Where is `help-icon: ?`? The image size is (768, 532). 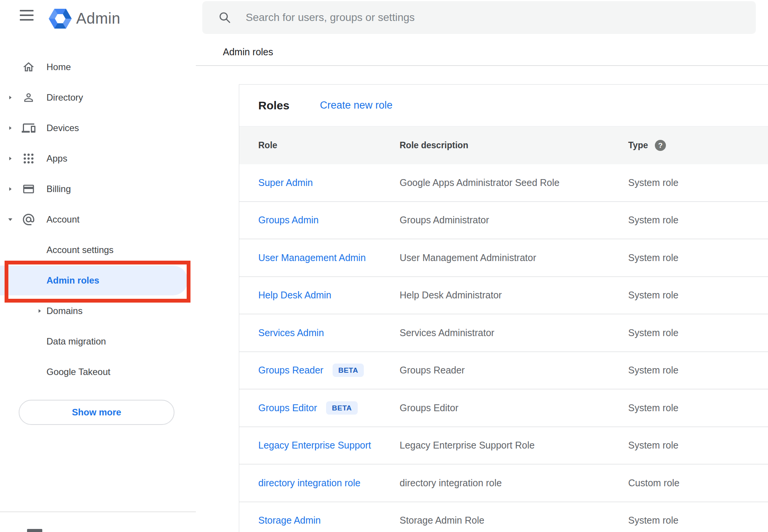
help-icon: ? is located at coordinates (661, 146).